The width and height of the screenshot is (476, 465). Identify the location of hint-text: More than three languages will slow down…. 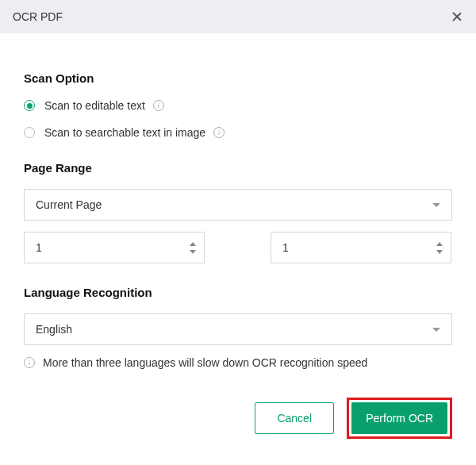
(205, 363).